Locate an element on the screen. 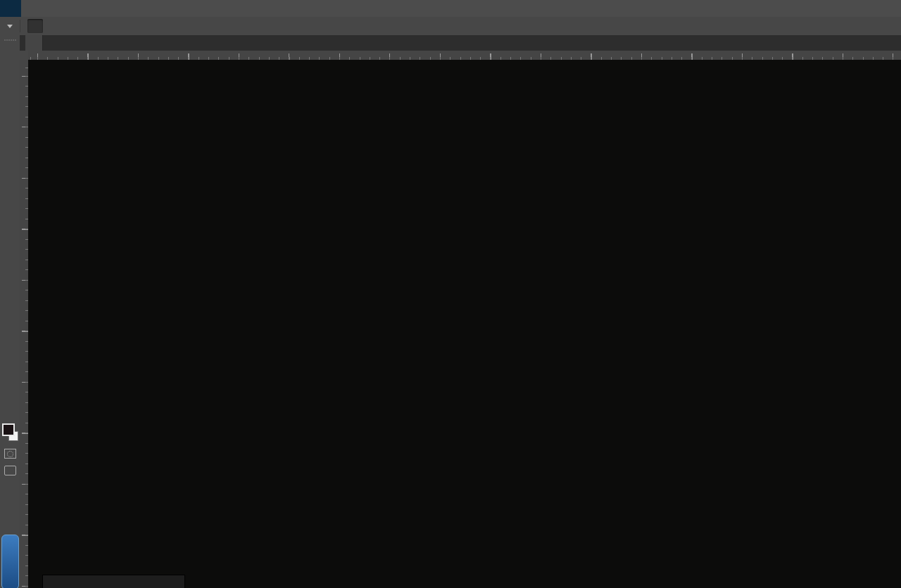 The height and width of the screenshot is (588, 901). overlay-toolbar is located at coordinates (114, 581).